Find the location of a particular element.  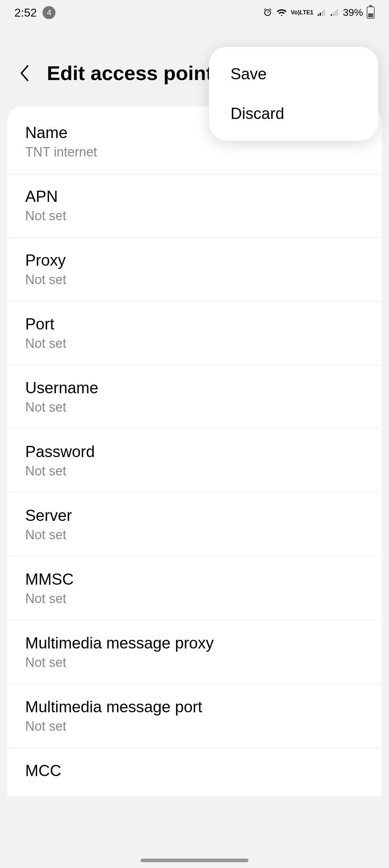

setting-value: TNT internet is located at coordinates (194, 152).